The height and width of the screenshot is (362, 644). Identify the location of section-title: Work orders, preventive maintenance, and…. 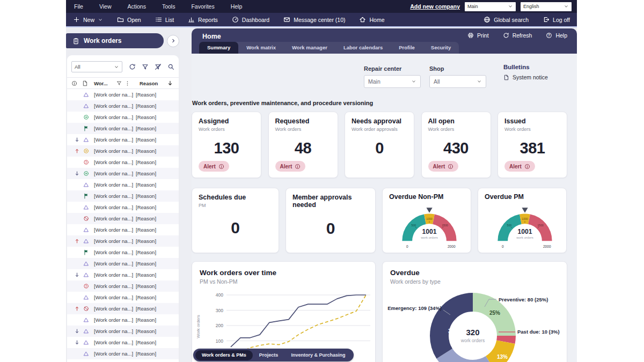
(282, 103).